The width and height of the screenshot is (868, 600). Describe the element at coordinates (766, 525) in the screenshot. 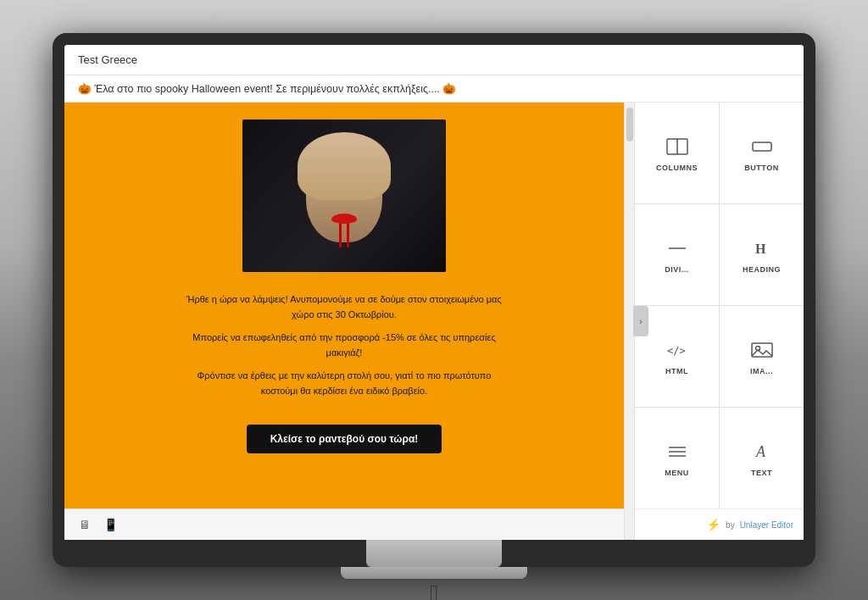

I see `unlayer-editor-link: Unlayer Editor` at that location.